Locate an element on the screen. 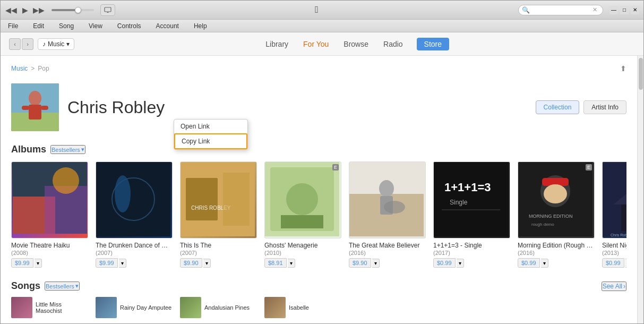  menu-view: View is located at coordinates (96, 26).